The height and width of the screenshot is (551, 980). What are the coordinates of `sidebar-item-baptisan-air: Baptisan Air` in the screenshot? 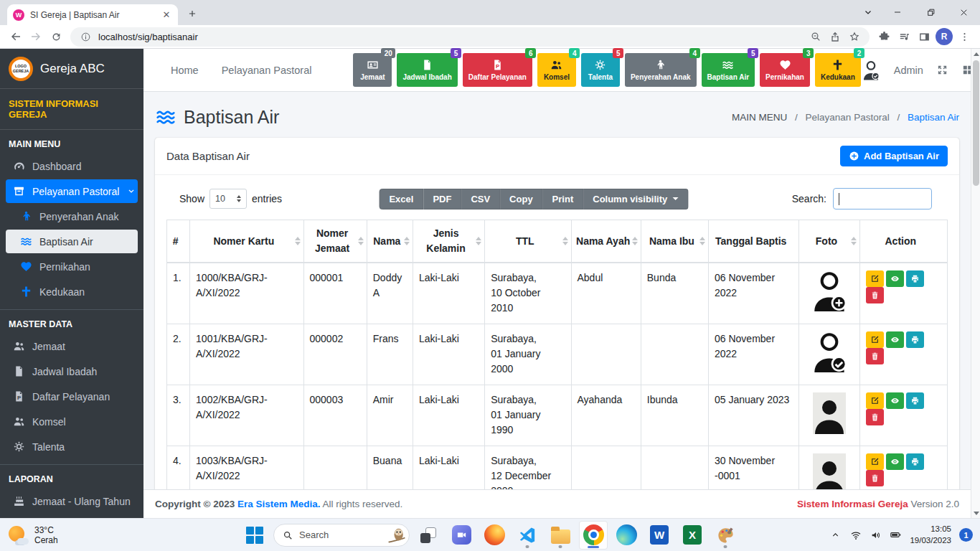 It's located at (72, 241).